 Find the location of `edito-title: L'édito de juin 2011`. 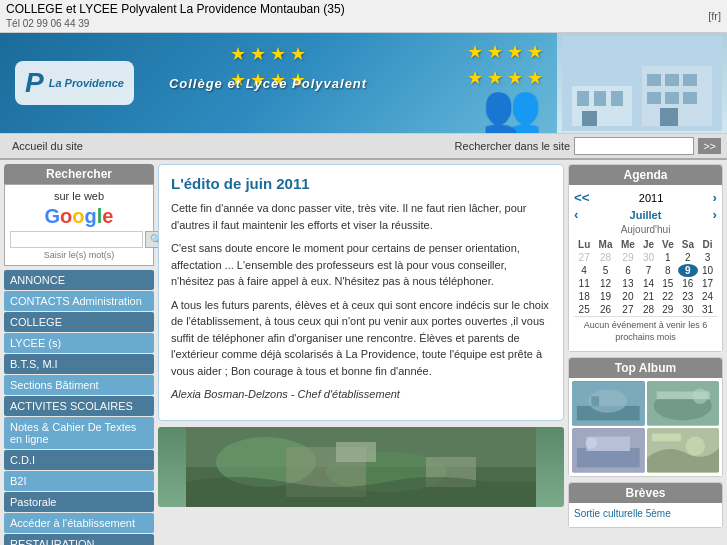

edito-title: L'édito de juin 2011 is located at coordinates (361, 184).